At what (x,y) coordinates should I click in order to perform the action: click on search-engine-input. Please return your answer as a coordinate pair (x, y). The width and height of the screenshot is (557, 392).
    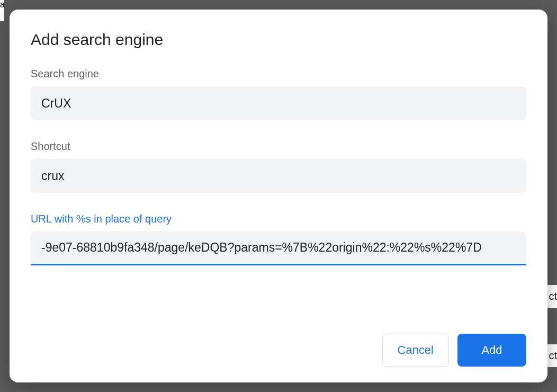
    Looking at the image, I should click on (278, 103).